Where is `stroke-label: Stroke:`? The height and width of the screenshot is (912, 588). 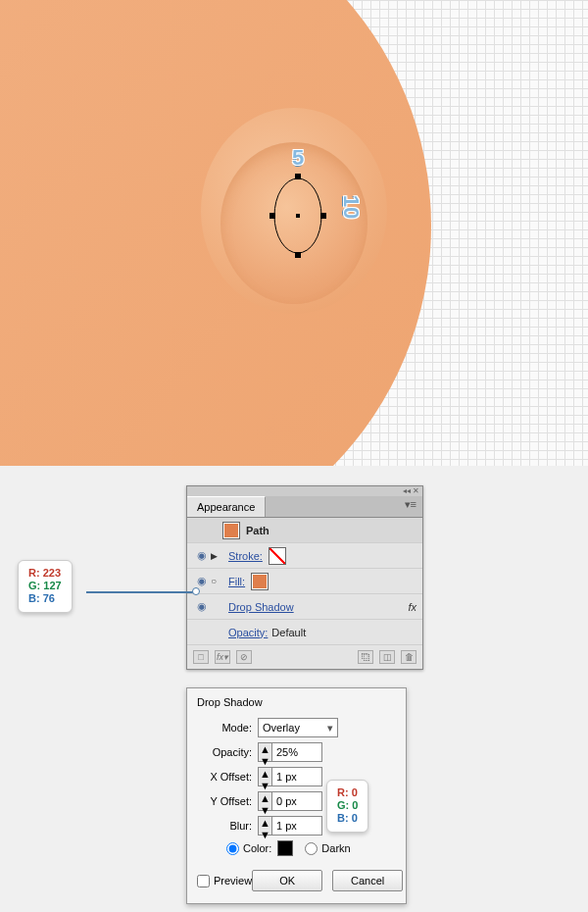
stroke-label: Stroke: is located at coordinates (245, 556).